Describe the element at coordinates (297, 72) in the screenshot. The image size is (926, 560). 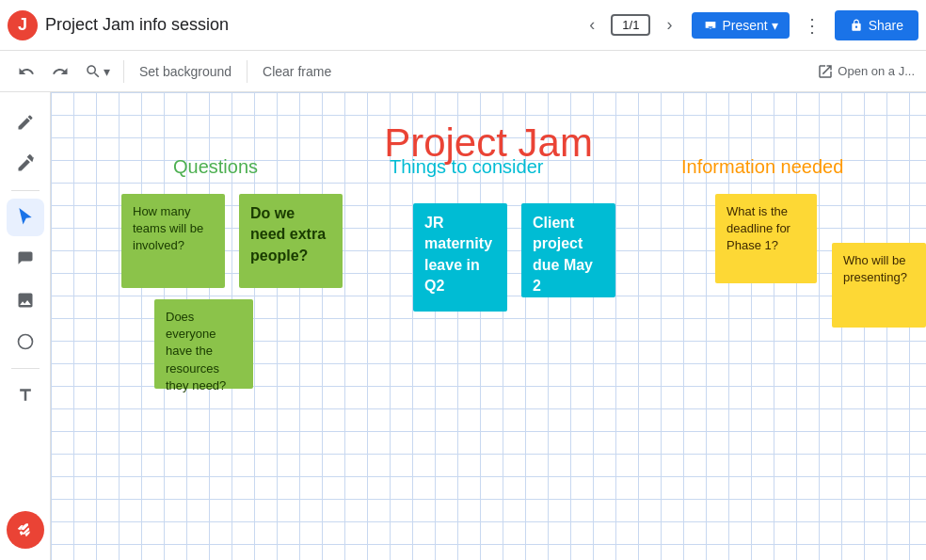
I see `clear-frame-button: Clear frame` at that location.